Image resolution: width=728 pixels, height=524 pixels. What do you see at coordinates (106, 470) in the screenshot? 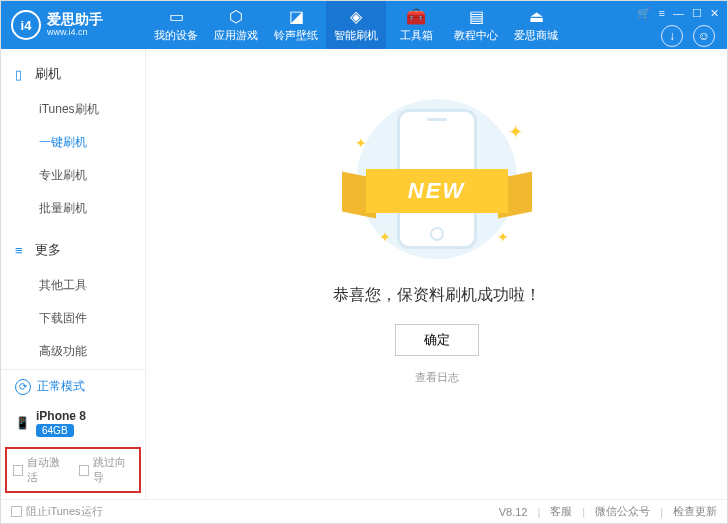
I see `skip-guide-checkbox: 跳过向导` at bounding box center [106, 470].